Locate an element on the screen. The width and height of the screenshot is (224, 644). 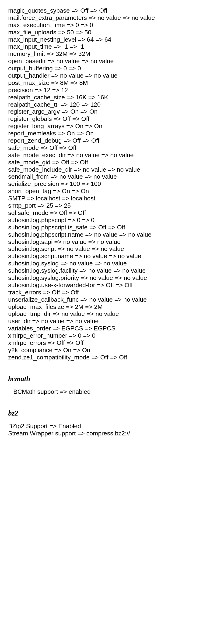
config-line: zend.ze1_compatibility_mode => Off => Of… is located at coordinates (113, 358).